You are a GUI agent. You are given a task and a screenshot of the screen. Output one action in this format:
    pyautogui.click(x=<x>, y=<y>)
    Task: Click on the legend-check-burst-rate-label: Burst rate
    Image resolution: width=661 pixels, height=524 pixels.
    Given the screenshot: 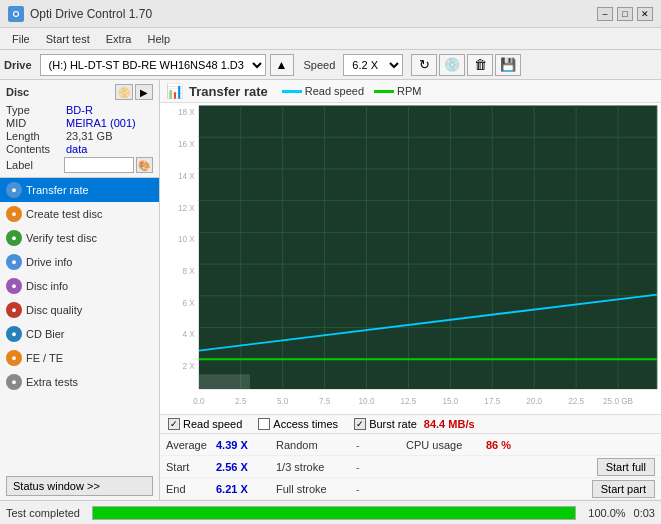 What is the action you would take?
    pyautogui.click(x=393, y=424)
    